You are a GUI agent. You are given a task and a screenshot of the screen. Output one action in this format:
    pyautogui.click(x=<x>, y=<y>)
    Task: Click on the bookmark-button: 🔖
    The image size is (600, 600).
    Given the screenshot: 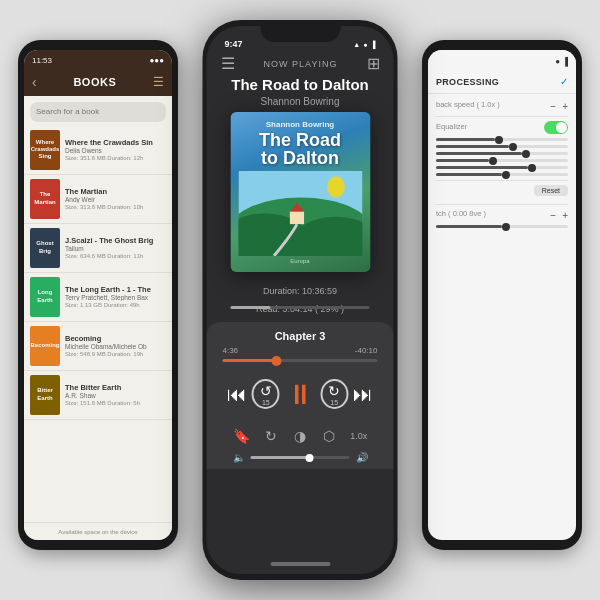 What is the action you would take?
    pyautogui.click(x=241, y=436)
    